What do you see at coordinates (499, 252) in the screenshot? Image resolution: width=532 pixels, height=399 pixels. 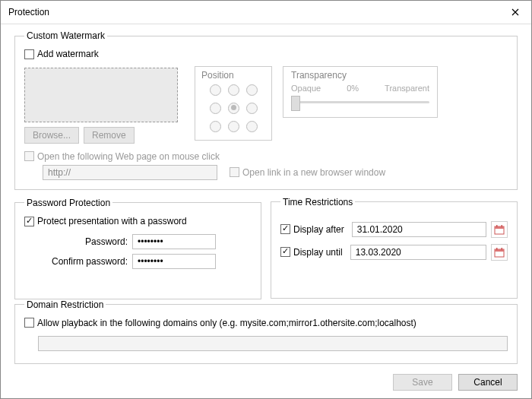 I see `display-until-calendar-button` at bounding box center [499, 252].